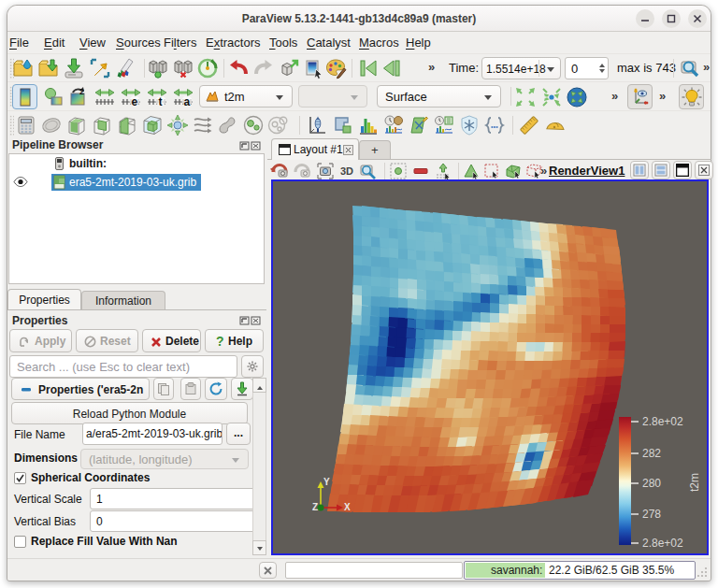 The height and width of the screenshot is (588, 718). What do you see at coordinates (187, 102) in the screenshot?
I see `svg-text: a` at bounding box center [187, 102].